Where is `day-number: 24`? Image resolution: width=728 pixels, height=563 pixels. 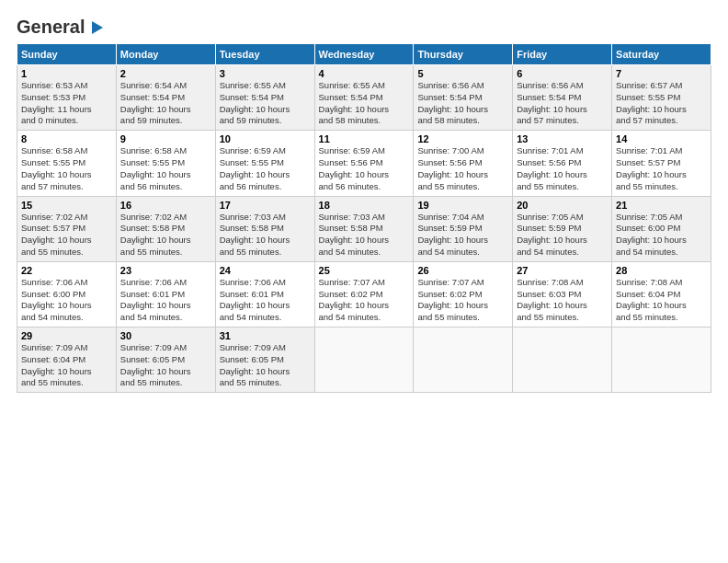
day-number: 24 is located at coordinates (265, 270).